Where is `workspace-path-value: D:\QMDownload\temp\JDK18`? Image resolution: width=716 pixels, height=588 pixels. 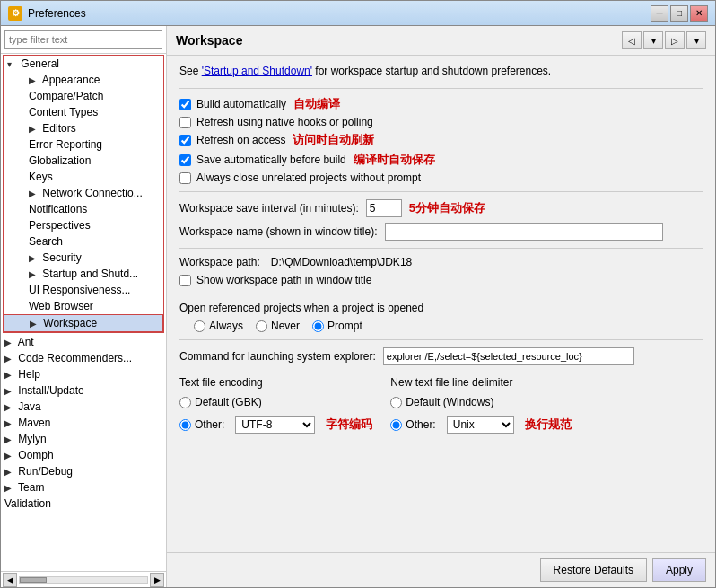
workspace-path-value: D:\QMDownload\temp\JDK18 is located at coordinates (341, 262).